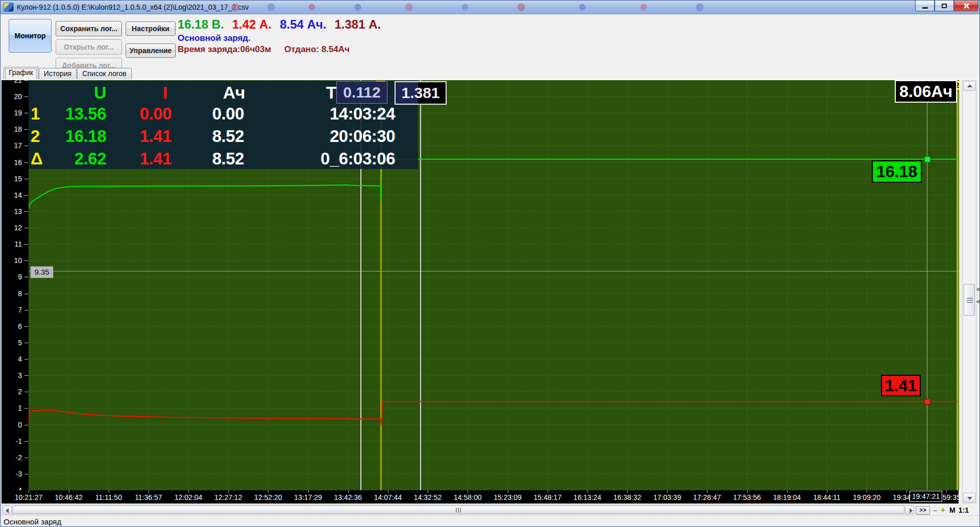 The image size is (980, 527). Describe the element at coordinates (12, 359) in the screenshot. I see `y-tick-label: 4` at that location.